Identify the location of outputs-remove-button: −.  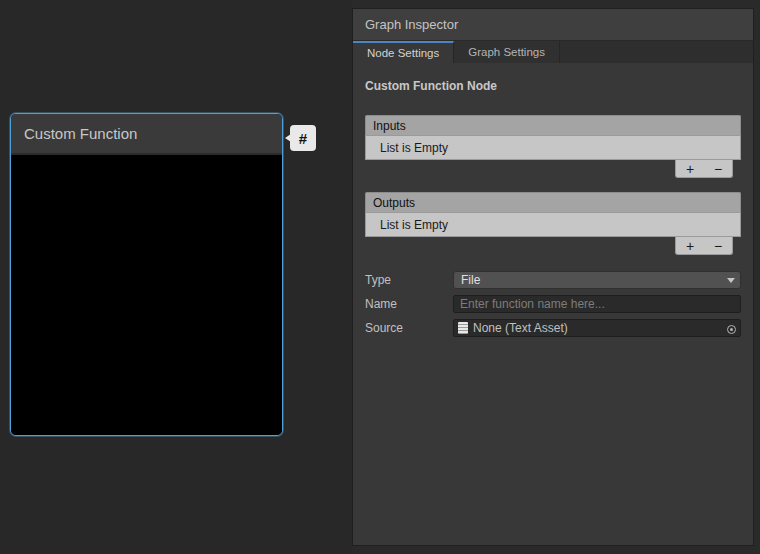
(718, 246).